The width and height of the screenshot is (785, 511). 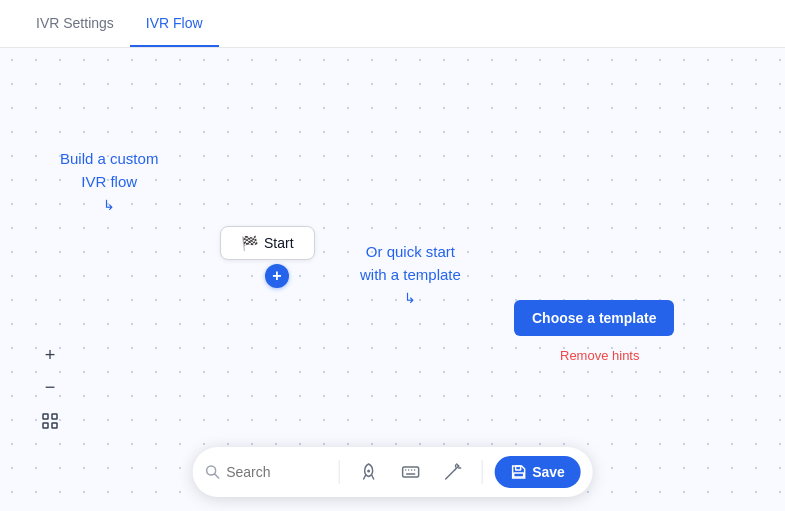 I want to click on wand-button, so click(x=452, y=472).